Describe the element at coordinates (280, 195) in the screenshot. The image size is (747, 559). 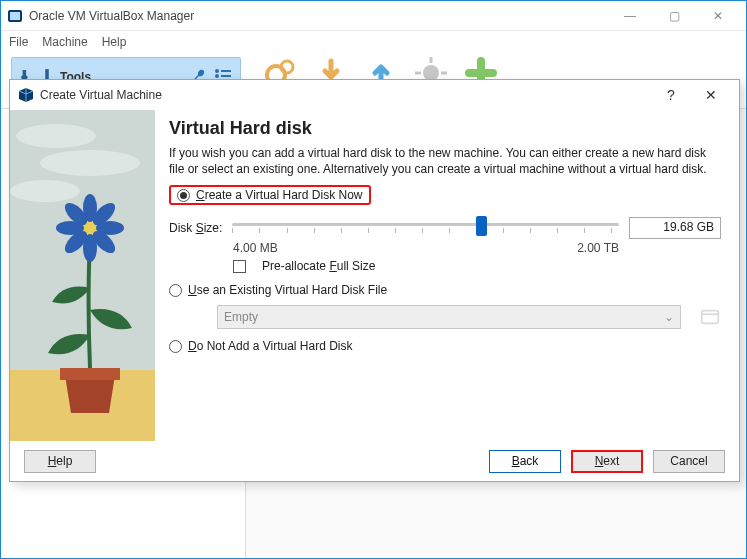
I see `radio-create-now-label: Create a Virtual Hard Disk Now` at that location.